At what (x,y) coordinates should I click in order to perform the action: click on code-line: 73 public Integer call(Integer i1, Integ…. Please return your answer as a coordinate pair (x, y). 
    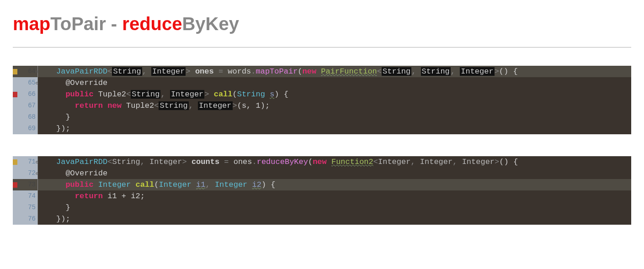
    Looking at the image, I should click on (322, 185).